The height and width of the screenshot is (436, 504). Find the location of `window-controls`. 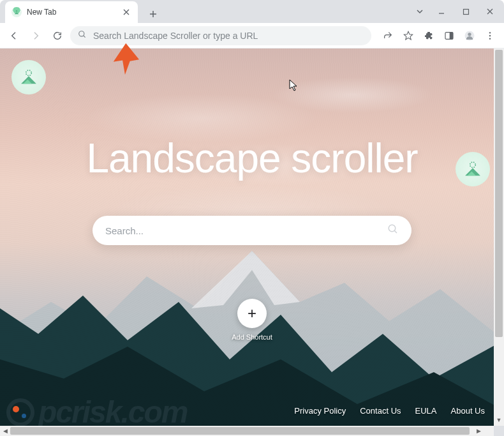

window-controls is located at coordinates (456, 11).